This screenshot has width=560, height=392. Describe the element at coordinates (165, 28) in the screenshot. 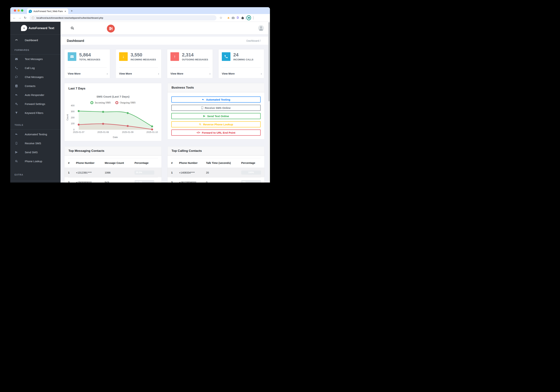

I see `top-bar` at that location.